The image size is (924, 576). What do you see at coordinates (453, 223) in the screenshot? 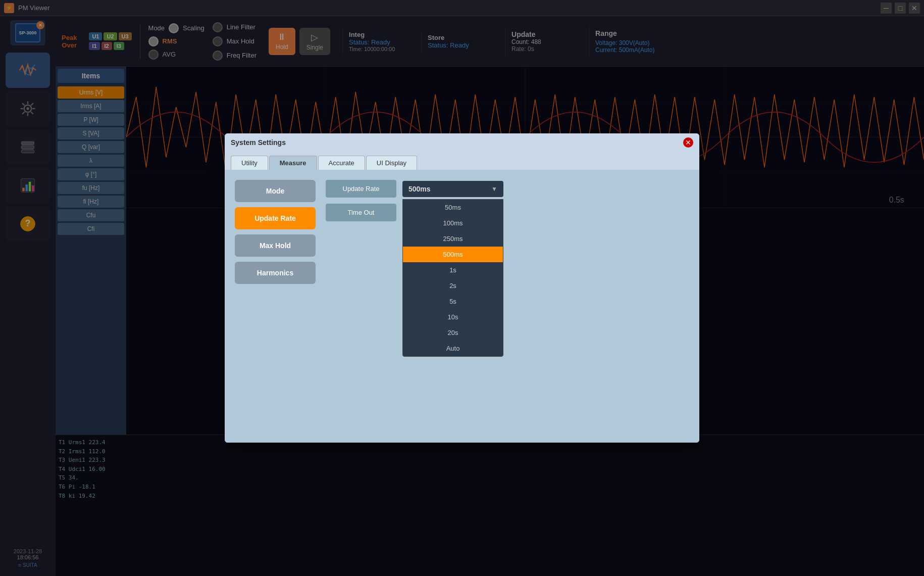
I see `option-100ms: 100ms` at bounding box center [453, 223].